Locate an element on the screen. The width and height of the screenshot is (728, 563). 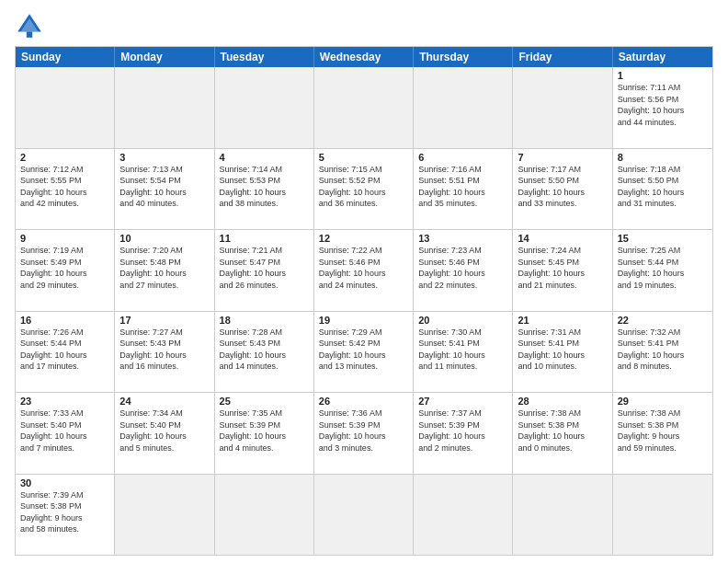
day-number: 19 is located at coordinates (364, 320).